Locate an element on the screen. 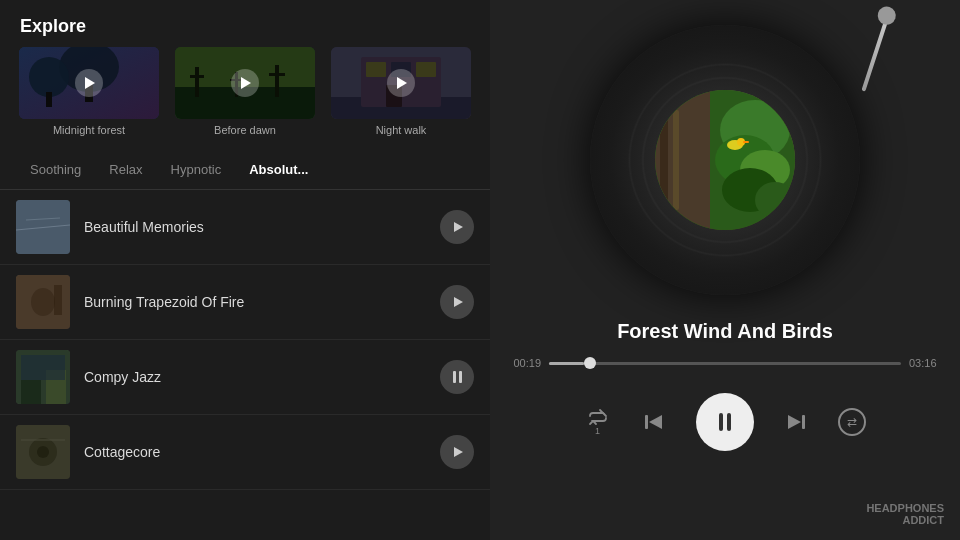  track-item-4: Cottagecore is located at coordinates (245, 452).